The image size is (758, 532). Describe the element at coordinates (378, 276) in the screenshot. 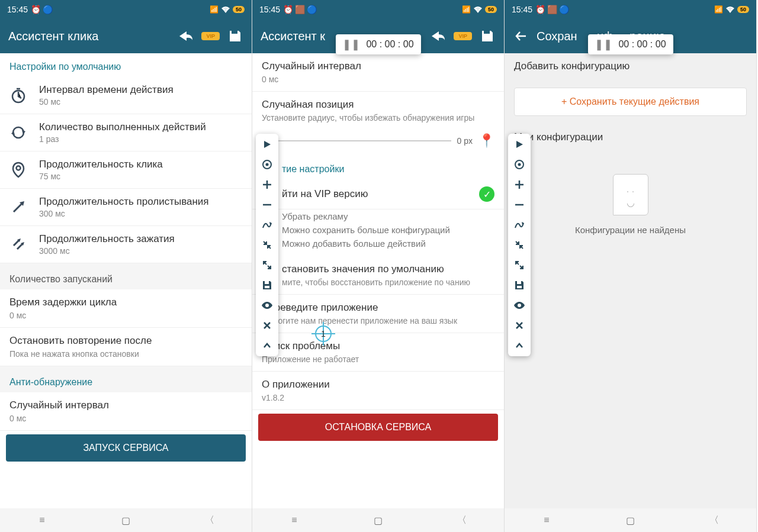

I see `item-reset-defaults: становить значения по умолчанию мите, чт…` at that location.